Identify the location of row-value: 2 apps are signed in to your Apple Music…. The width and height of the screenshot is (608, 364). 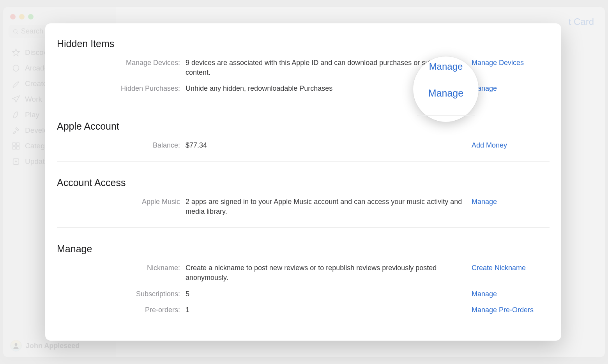
(329, 207).